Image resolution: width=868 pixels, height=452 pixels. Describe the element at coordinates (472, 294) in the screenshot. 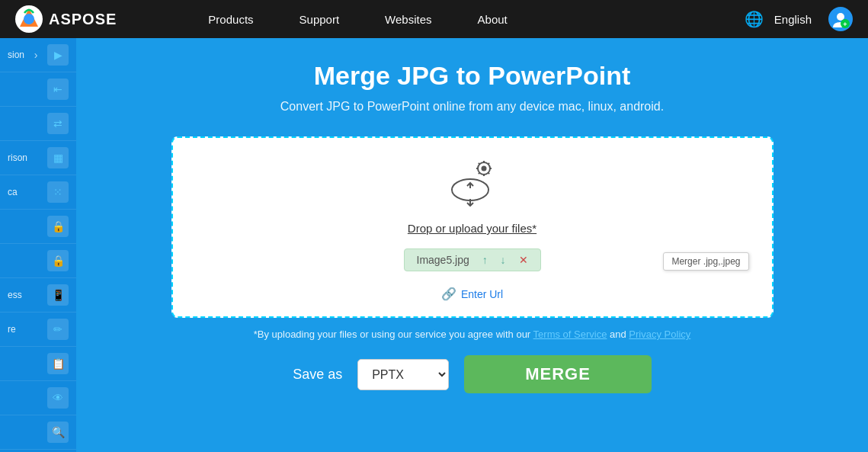

I see `enter-url-row: 🔗 Enter Url` at that location.